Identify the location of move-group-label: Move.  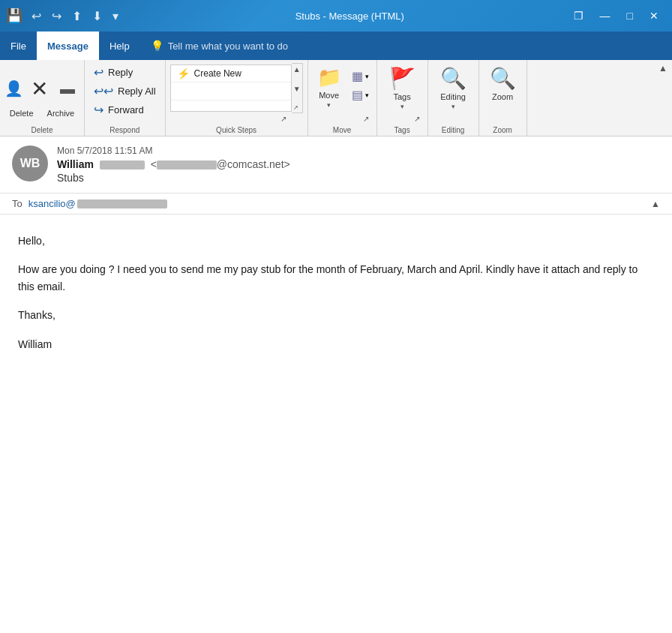
(342, 130).